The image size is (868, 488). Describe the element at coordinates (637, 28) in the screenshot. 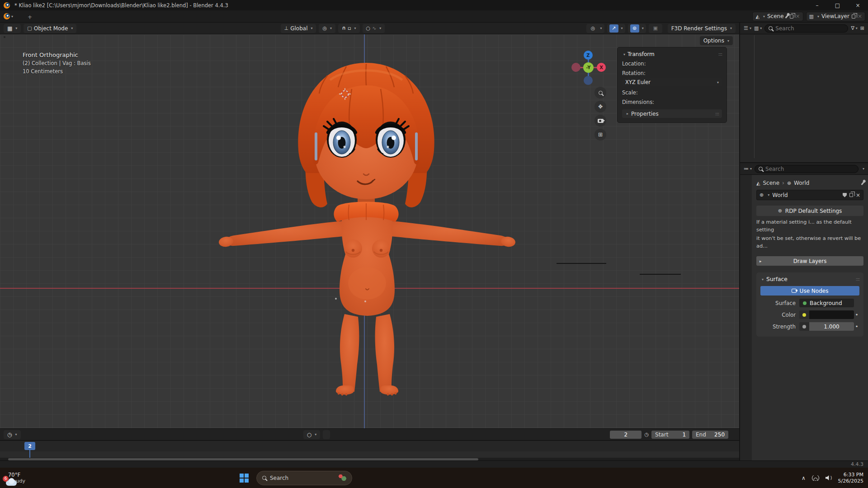

I see `overlays-toggle: ⊚▾` at that location.